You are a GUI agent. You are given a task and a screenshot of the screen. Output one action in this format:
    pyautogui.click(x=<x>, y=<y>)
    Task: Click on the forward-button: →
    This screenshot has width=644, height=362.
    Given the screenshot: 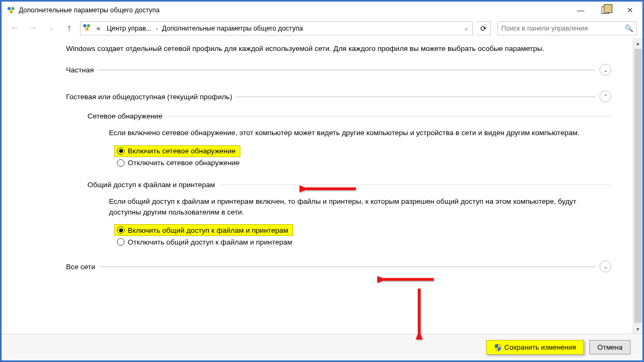 What is the action you would take?
    pyautogui.click(x=33, y=28)
    